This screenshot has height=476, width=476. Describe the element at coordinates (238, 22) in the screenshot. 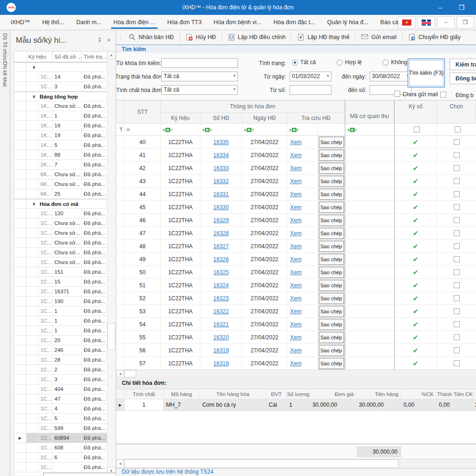

I see `menu-item-5: Hóa đơn bệnh vi...` at that location.